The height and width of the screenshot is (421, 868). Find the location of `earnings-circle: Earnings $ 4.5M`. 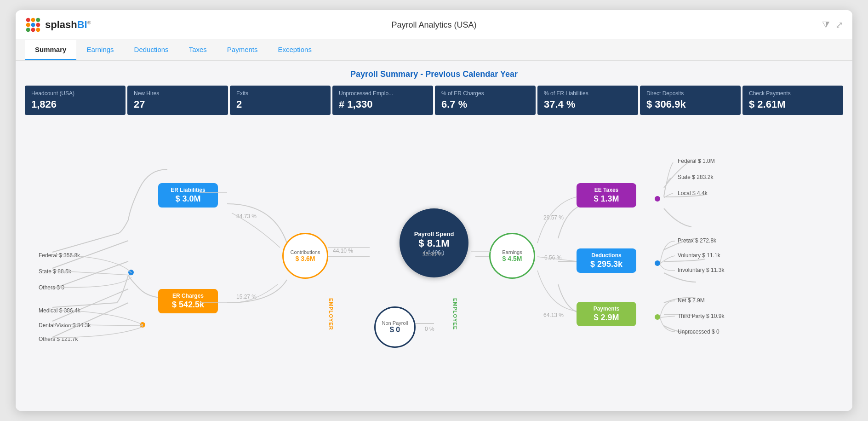

earnings-circle: Earnings $ 4.5M is located at coordinates (512, 256).